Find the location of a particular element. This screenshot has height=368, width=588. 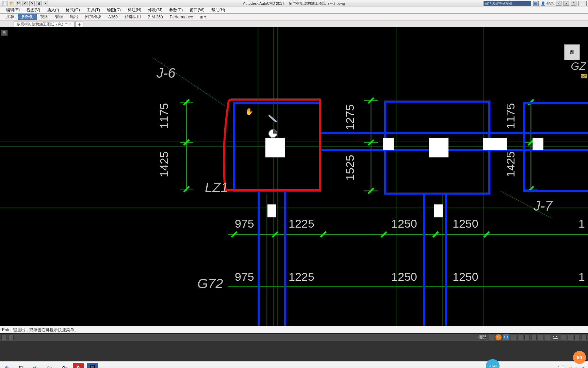

infocenter-icon: 👥 is located at coordinates (536, 3).